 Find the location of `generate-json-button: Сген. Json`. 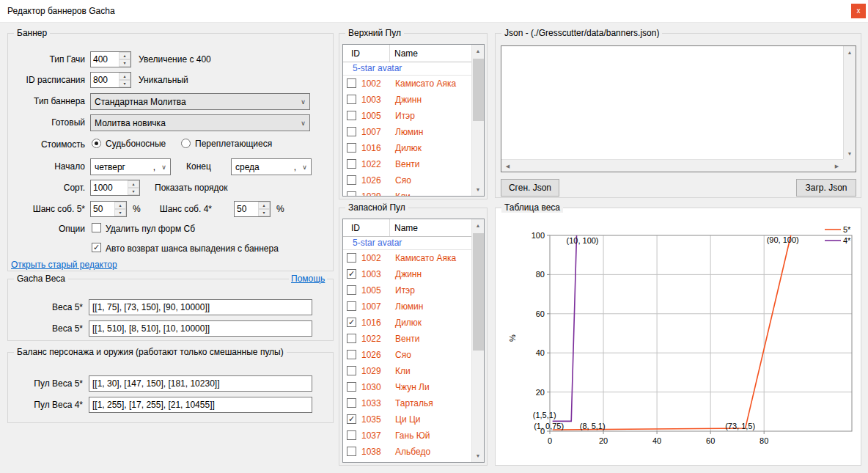

generate-json-button: Сген. Json is located at coordinates (530, 188).